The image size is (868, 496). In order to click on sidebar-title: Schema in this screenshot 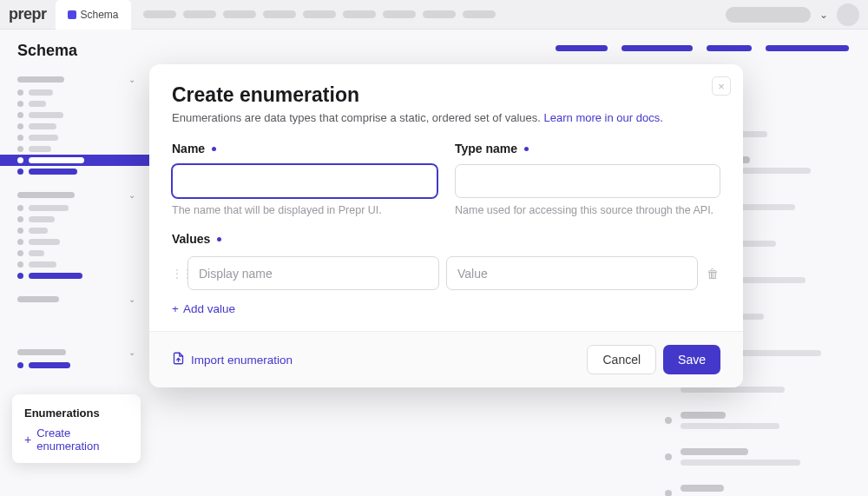, I will do `click(76, 57)`.